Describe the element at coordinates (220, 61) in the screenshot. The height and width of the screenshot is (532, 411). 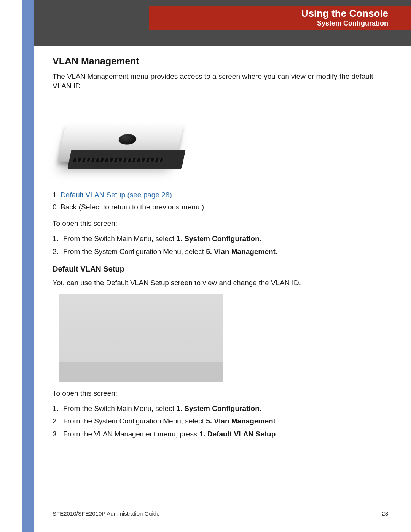
I see `section-heading-vlan-management: VLAN Management` at that location.